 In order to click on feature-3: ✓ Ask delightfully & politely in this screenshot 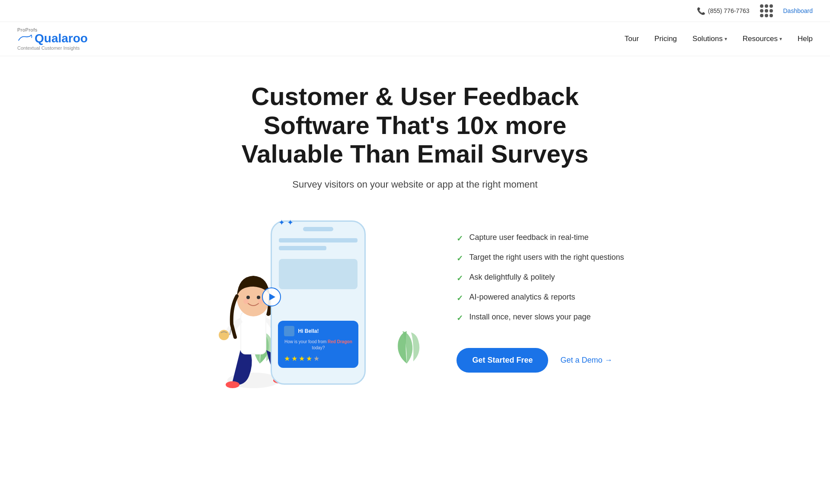, I will do `click(540, 278)`.